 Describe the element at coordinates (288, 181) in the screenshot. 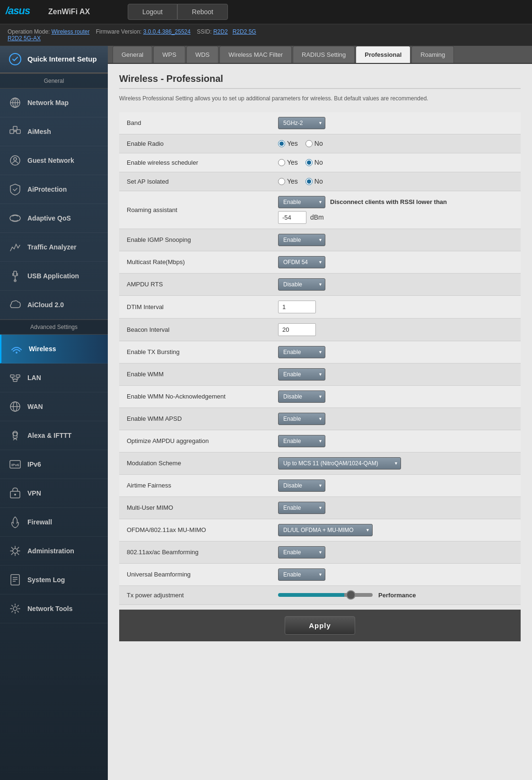

I see `ap-isolated-yes: Yes` at that location.